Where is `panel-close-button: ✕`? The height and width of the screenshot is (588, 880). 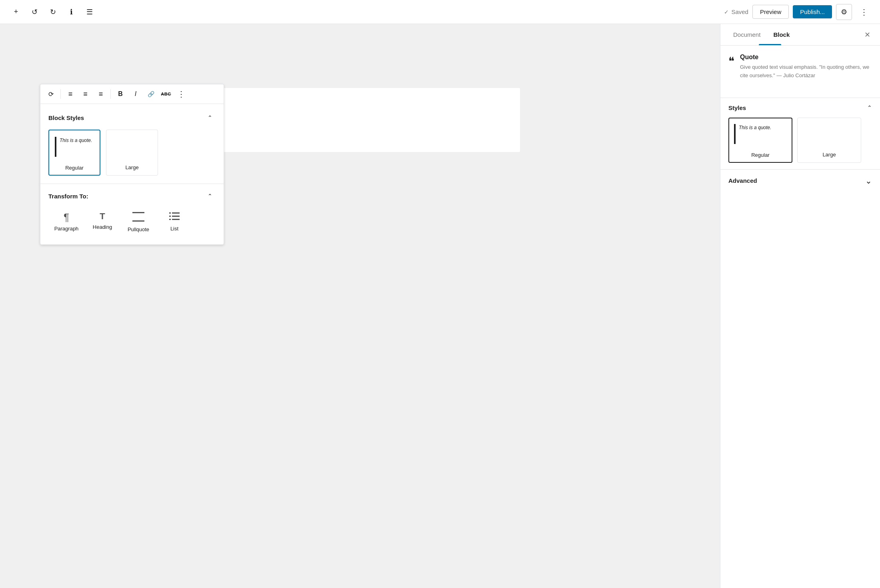
panel-close-button: ✕ is located at coordinates (867, 35).